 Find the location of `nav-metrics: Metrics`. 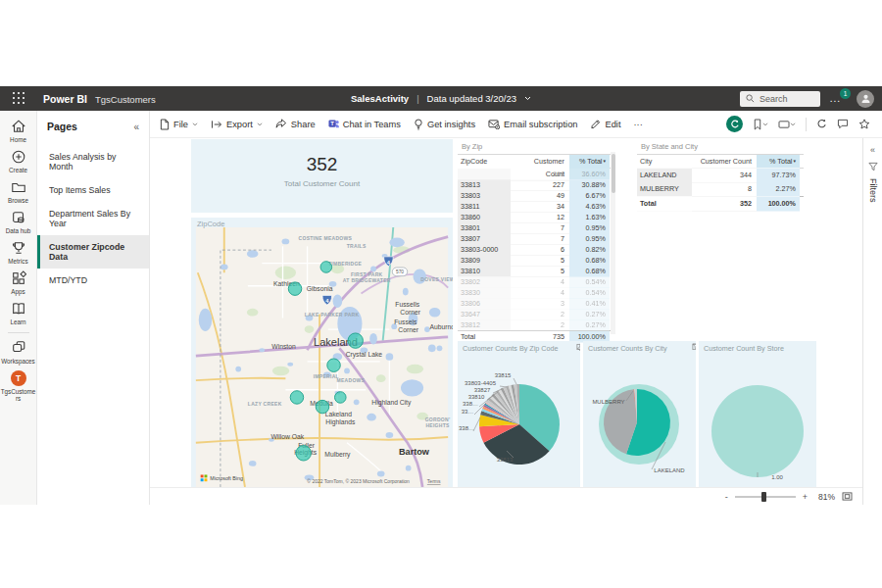

nav-metrics: Metrics is located at coordinates (19, 253).